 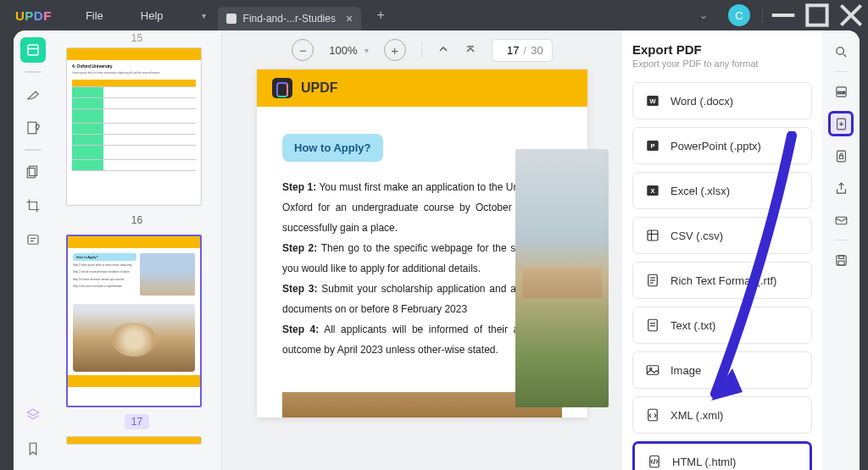 What do you see at coordinates (470, 51) in the screenshot?
I see `page-first-button` at bounding box center [470, 51].